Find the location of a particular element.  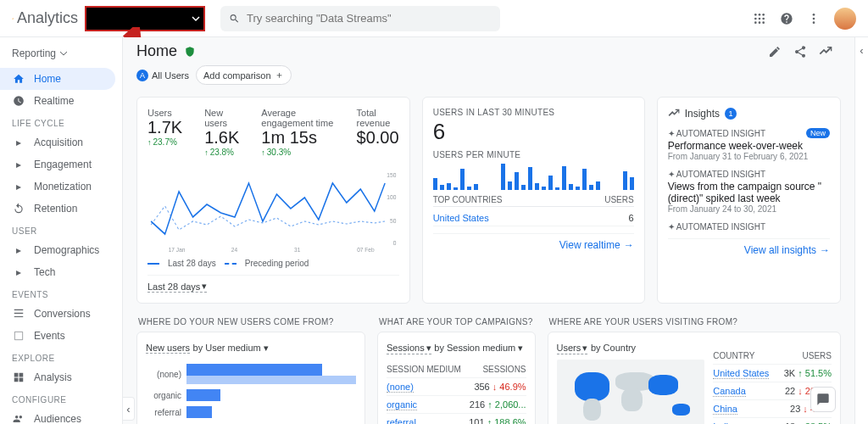

svg-text: 0 is located at coordinates (395, 243).